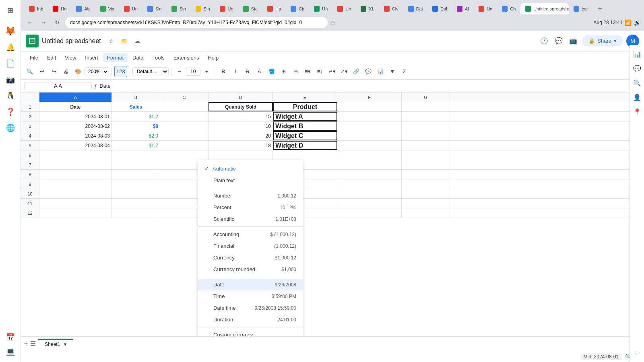  Describe the element at coordinates (184, 117) in the screenshot. I see `cell-c2` at that location.